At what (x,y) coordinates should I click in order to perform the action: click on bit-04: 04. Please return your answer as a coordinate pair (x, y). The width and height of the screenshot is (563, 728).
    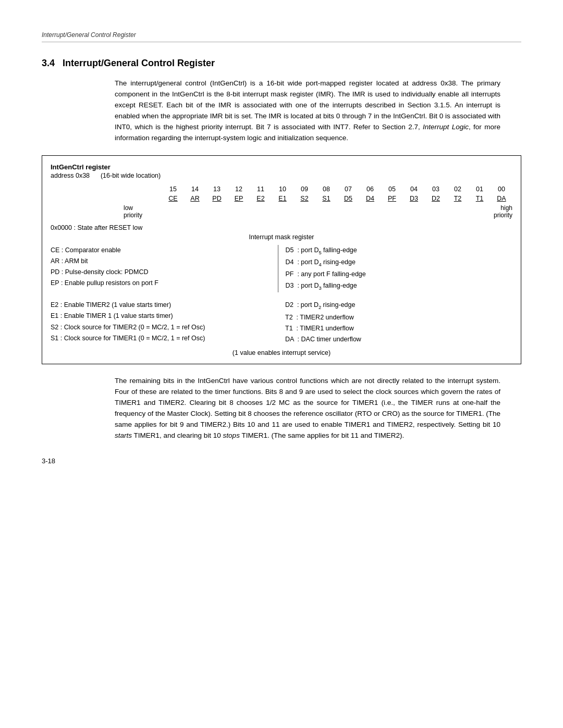
    Looking at the image, I should click on (414, 189).